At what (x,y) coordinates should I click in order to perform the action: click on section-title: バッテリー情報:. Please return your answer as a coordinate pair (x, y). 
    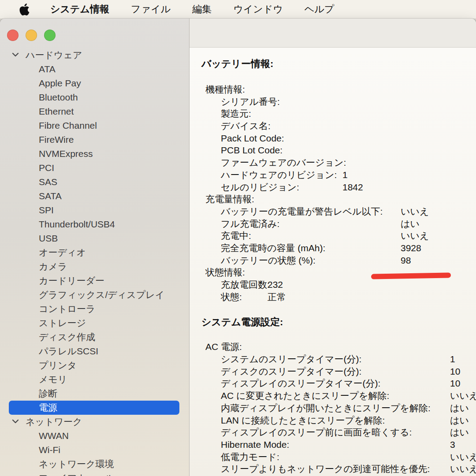
    Looking at the image, I should click on (333, 64).